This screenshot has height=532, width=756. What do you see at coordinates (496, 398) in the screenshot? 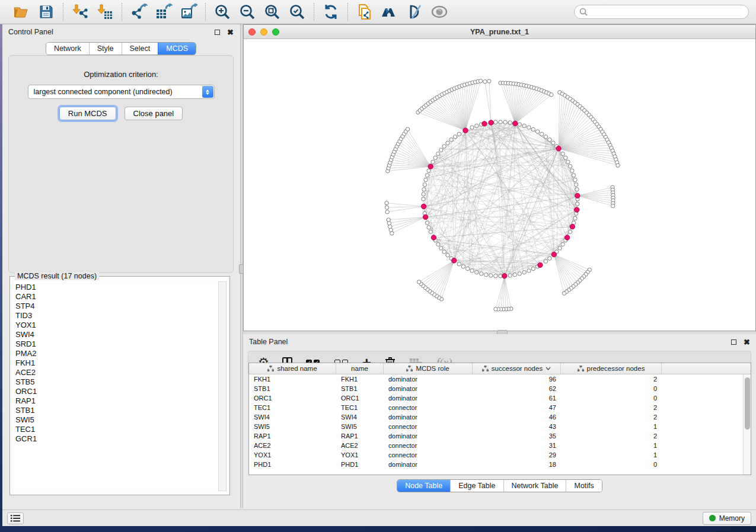
I see `table-row: ORC1ORC1dominator610` at bounding box center [496, 398].